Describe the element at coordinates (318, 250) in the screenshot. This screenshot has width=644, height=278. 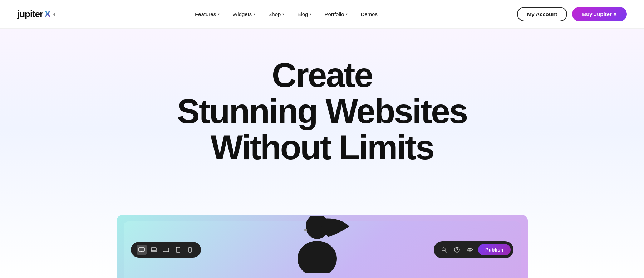
I see `editor-content` at that location.